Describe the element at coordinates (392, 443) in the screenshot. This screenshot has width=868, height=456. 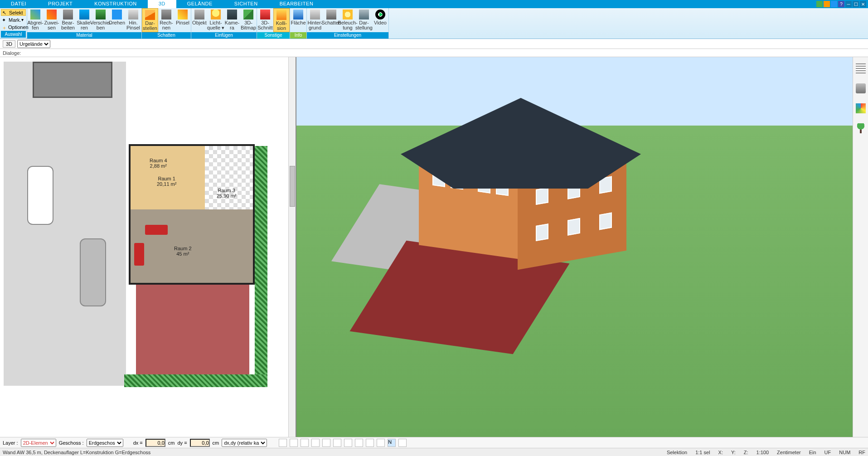
I see `tool-icon-north: N` at that location.